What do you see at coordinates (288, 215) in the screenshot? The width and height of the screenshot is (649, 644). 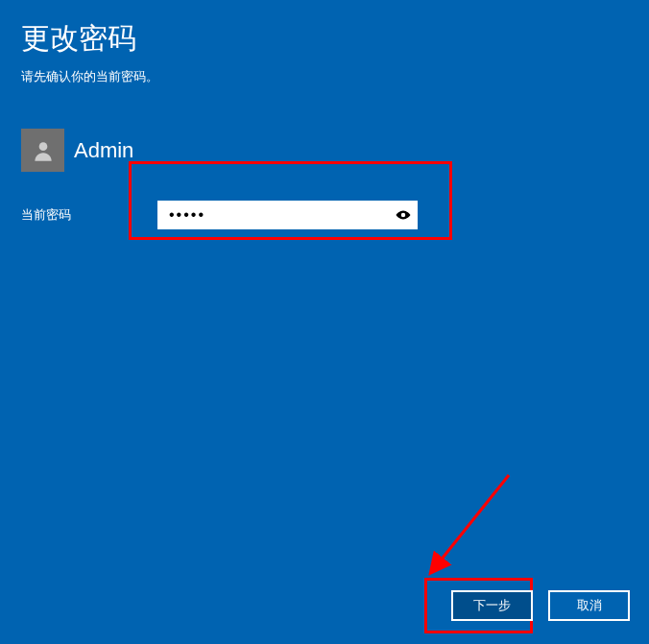 I see `password-input-wrap` at bounding box center [288, 215].